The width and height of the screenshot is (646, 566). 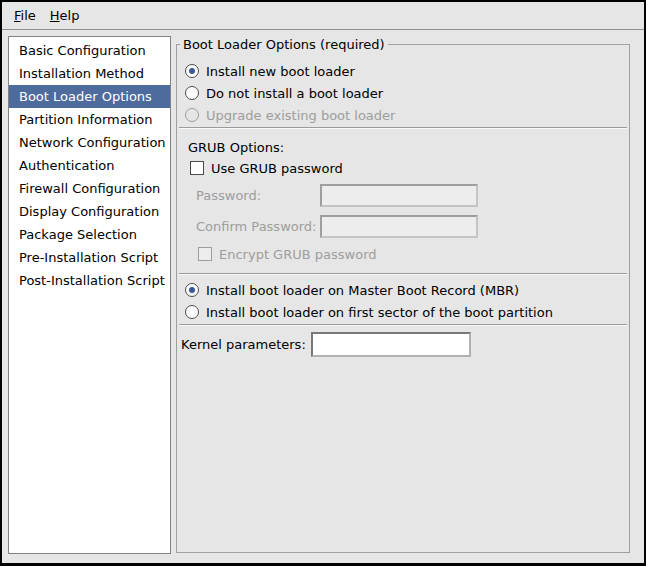 I want to click on radio-label: Upgrade existing boot loader, so click(x=300, y=116).